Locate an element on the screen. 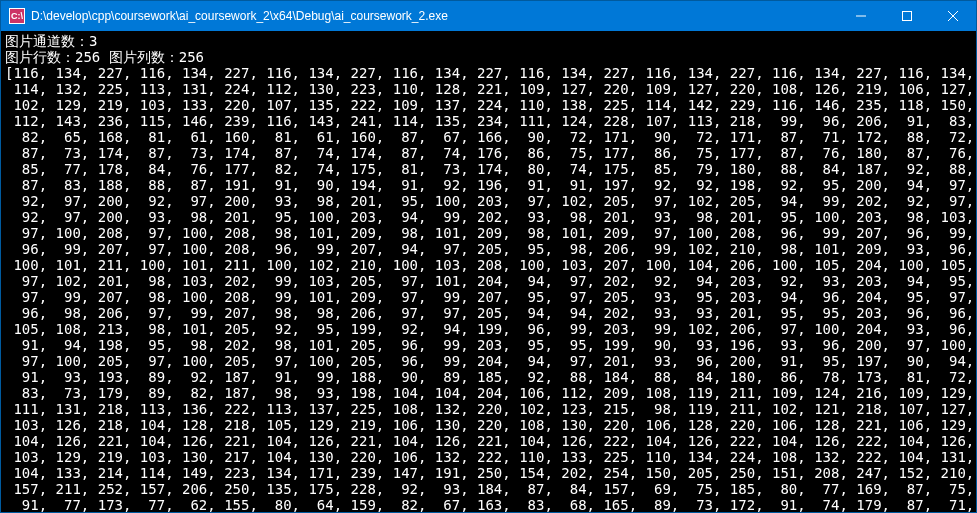 The width and height of the screenshot is (977, 513). console-line: 83, 73, 179, 89, 82, 187, 98, 93, 198, 1… is located at coordinates (488, 393).